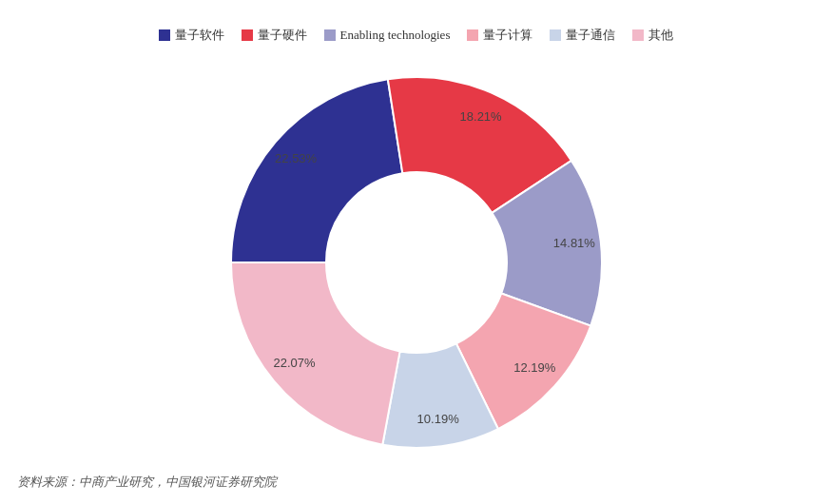 The image size is (832, 504). Describe the element at coordinates (534, 367) in the screenshot. I see `segment-label: 12.19%` at that location.